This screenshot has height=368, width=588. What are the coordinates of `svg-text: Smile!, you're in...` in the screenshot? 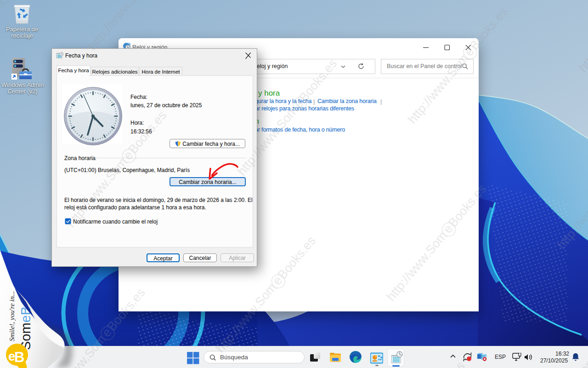 It's located at (12, 316).